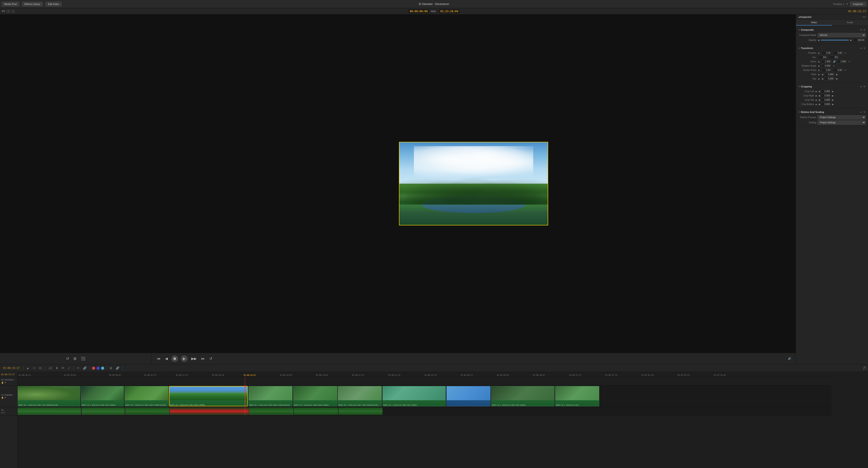  I want to click on anchor-keyframe-btn: ◆, so click(819, 70).